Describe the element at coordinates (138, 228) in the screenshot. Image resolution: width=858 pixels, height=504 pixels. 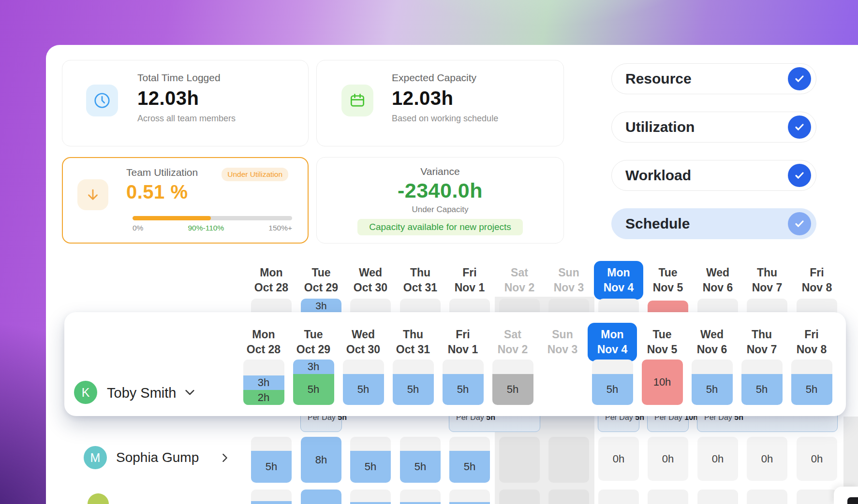
I see `scale-min: 0%` at that location.